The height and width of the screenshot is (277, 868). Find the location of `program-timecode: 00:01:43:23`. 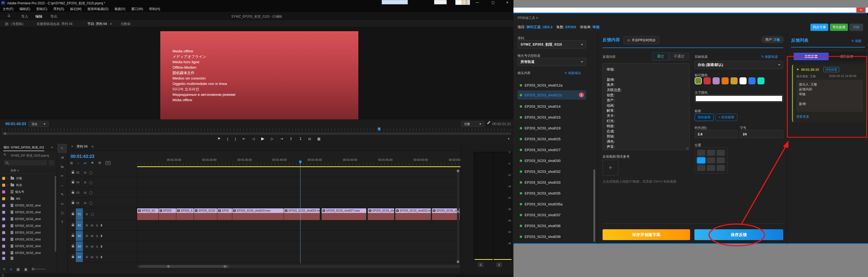

program-timecode: 00:01:43:23 is located at coordinates (16, 124).